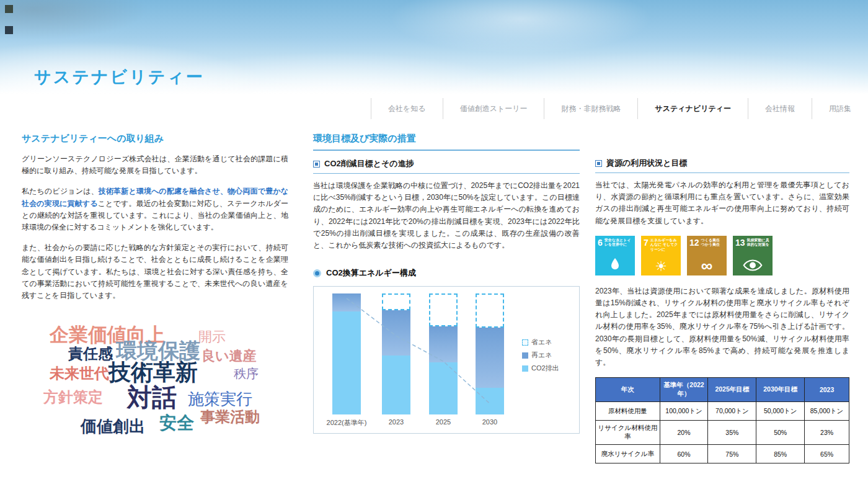 The image size is (868, 479). Describe the element at coordinates (158, 351) in the screenshot. I see `wordcloud-term: 環境保護` at that location.